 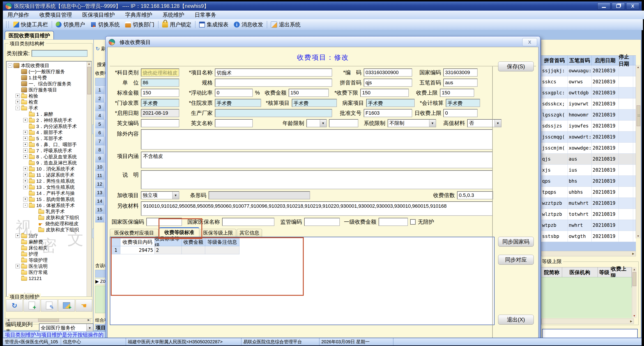 What do you see at coordinates (588, 148) in the screenshot?
I see `table-row: jsscmjm( xowwdge: 20210819` at bounding box center [588, 148].